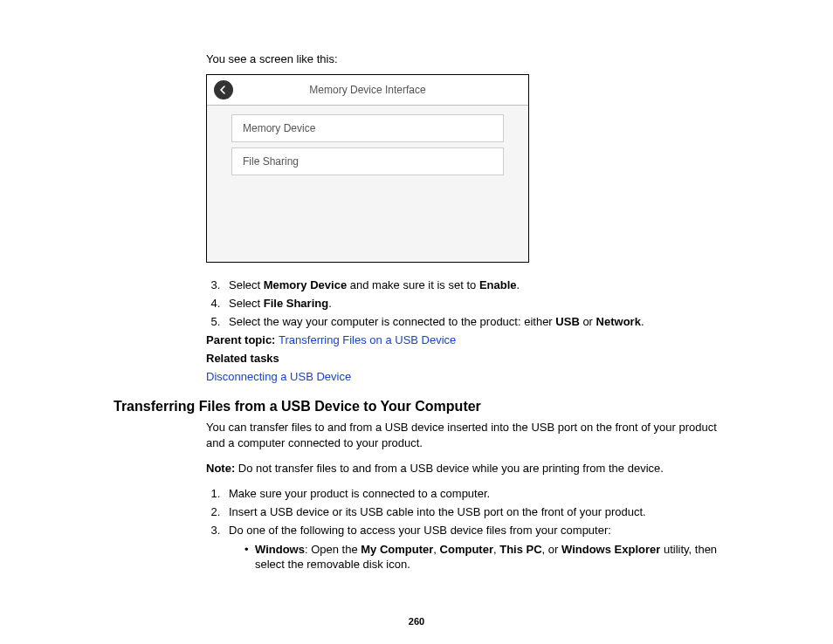 Image resolution: width=833 pixels, height=644 pixels. What do you see at coordinates (368, 90) in the screenshot?
I see `screenshot-title: Memory Device Interface` at bounding box center [368, 90].